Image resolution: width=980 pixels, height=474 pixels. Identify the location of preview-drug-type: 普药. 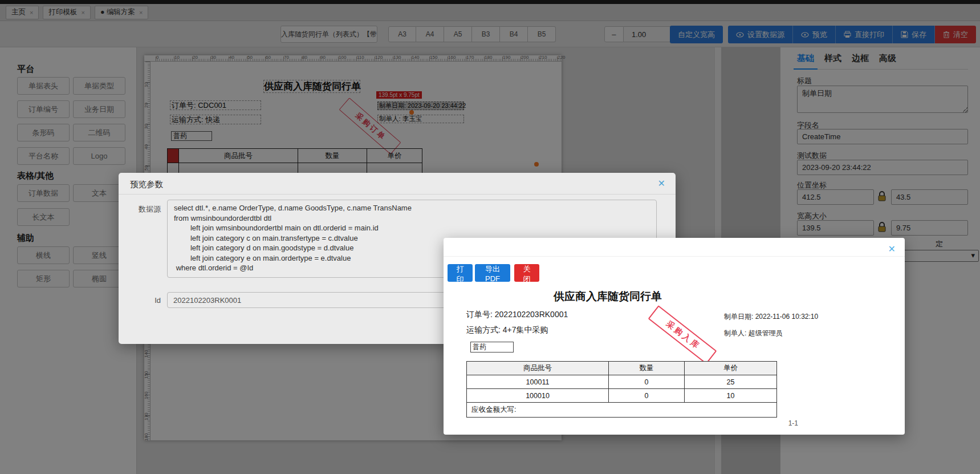
(492, 347).